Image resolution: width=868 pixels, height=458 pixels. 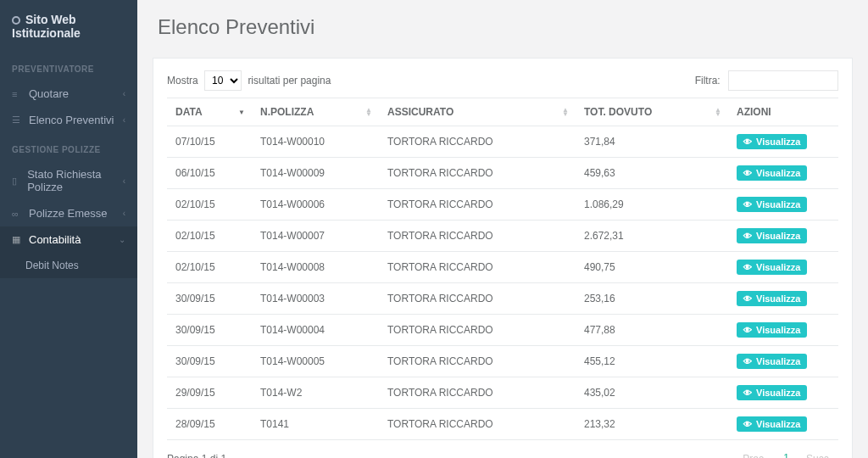 What do you see at coordinates (652, 112) in the screenshot?
I see `col-dovuto: TOT. DOVUTO▲▼` at bounding box center [652, 112].